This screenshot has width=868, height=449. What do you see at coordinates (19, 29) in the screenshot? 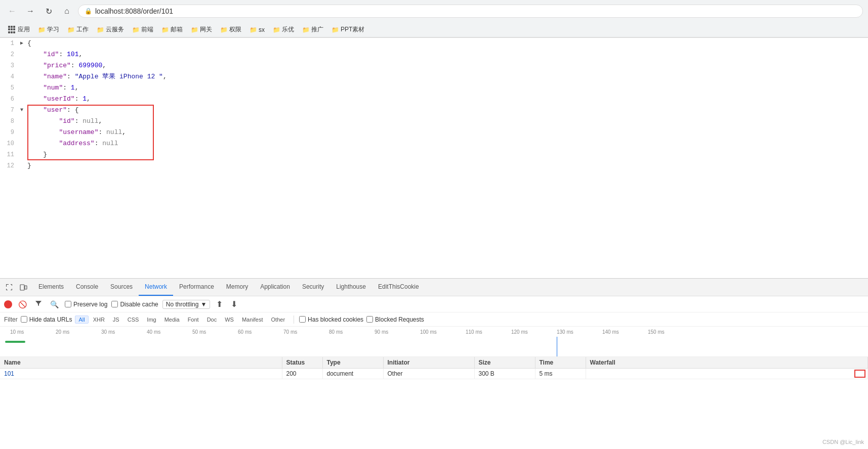
I see `bookmark-apps: 应用` at bounding box center [19, 29].